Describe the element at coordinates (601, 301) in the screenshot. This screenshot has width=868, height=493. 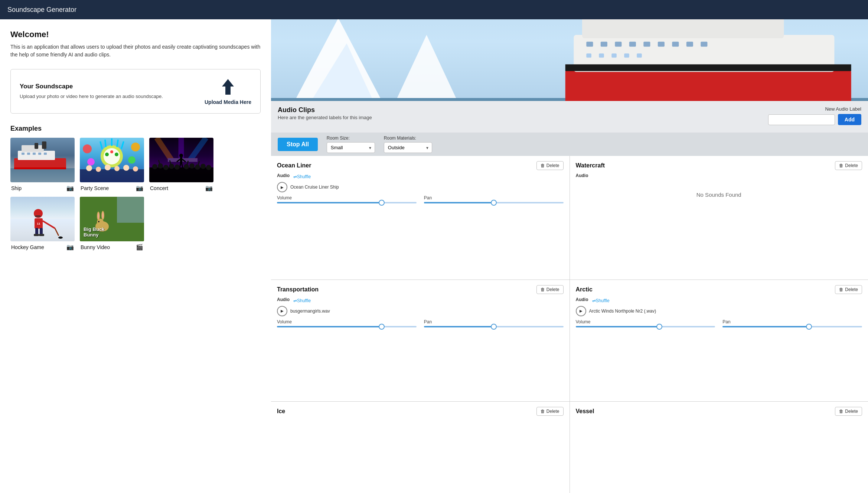
I see `shuffle-btn-arctic: ⇌Shuffle` at that location.